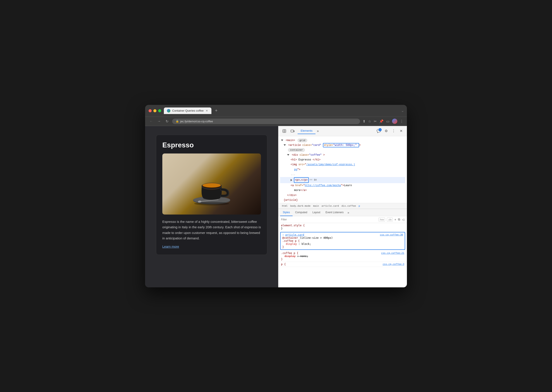  What do you see at coordinates (216, 111) in the screenshot?
I see `new-tab-button: +` at bounding box center [216, 111].